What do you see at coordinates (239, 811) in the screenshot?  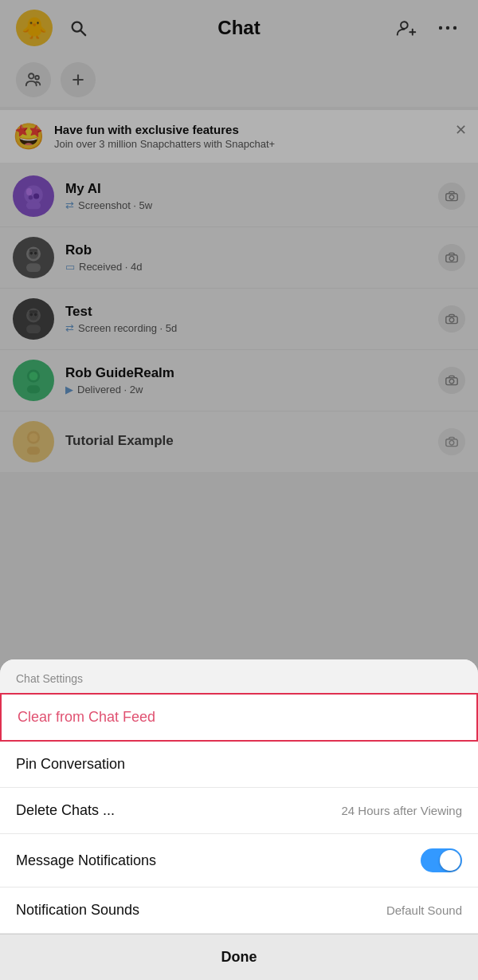 I see `delete-chats-button: Delete Chats ... 24 Hours after Viewing` at bounding box center [239, 811].